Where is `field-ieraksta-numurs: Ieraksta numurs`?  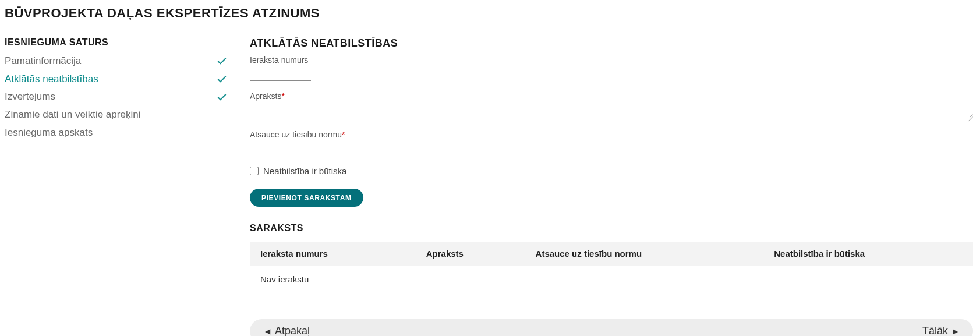
field-ieraksta-numurs: Ieraksta numurs is located at coordinates (611, 68).